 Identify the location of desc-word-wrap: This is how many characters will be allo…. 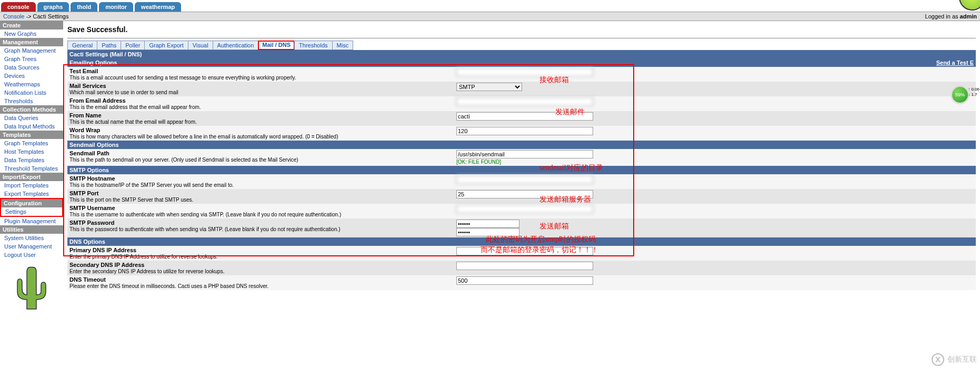
(204, 137).